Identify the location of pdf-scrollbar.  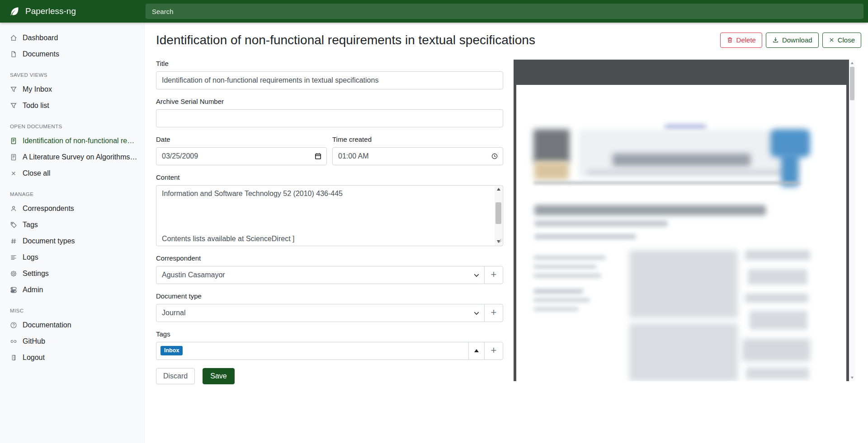
(852, 220).